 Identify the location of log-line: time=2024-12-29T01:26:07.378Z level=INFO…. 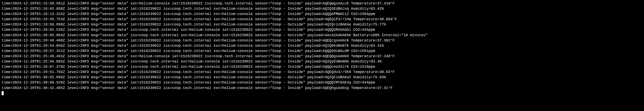
(322, 66).